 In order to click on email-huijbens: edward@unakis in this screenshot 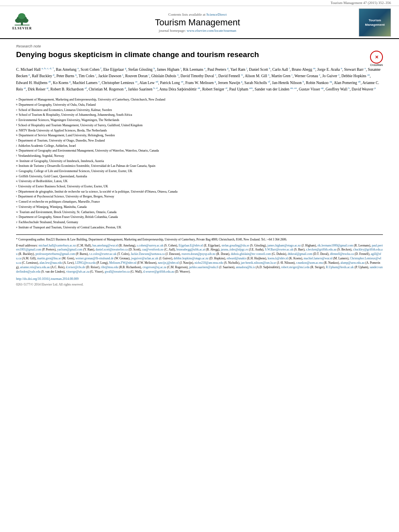, I will do `click(237, 258)`.